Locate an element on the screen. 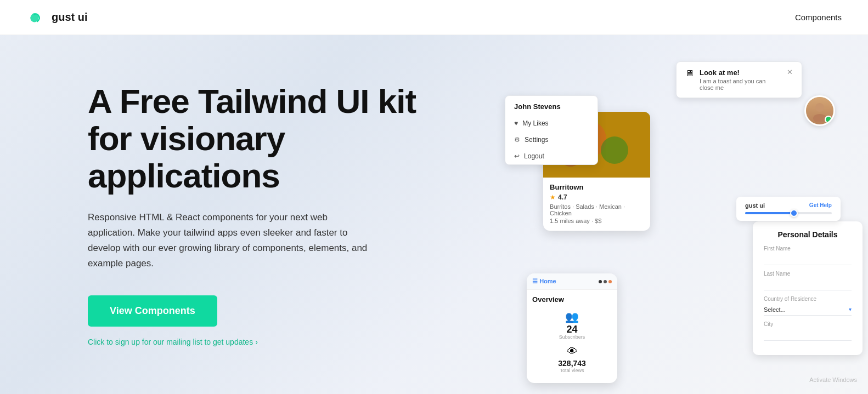 This screenshot has height=394, width=868. dropdown-item-likes: ♥ My Likes is located at coordinates (551, 123).